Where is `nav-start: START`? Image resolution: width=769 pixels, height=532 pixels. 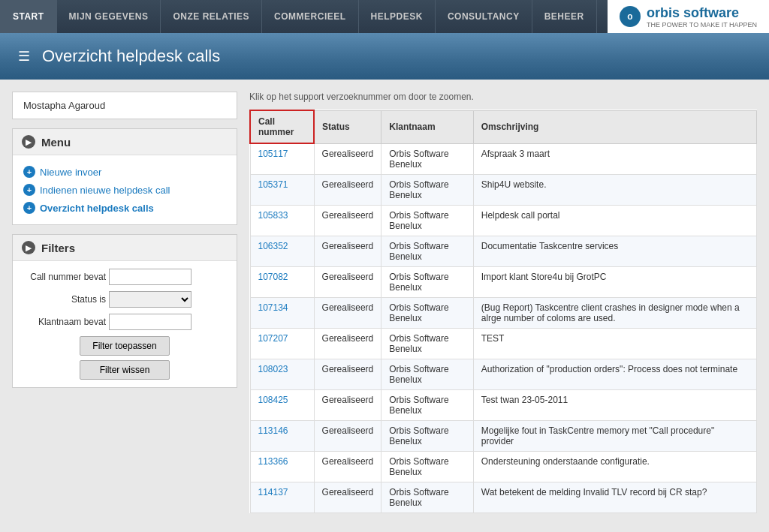 nav-start: START is located at coordinates (29, 17).